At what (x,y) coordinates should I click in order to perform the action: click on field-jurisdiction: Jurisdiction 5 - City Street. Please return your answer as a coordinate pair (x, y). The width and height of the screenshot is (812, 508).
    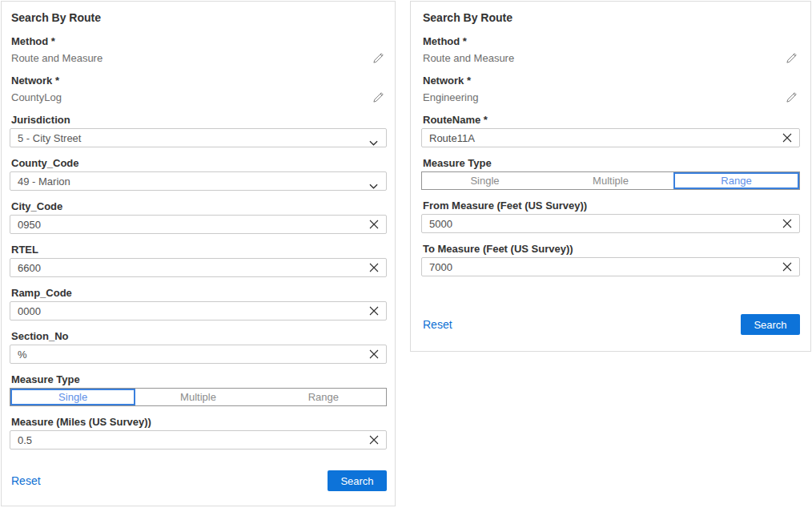
    Looking at the image, I should click on (199, 131).